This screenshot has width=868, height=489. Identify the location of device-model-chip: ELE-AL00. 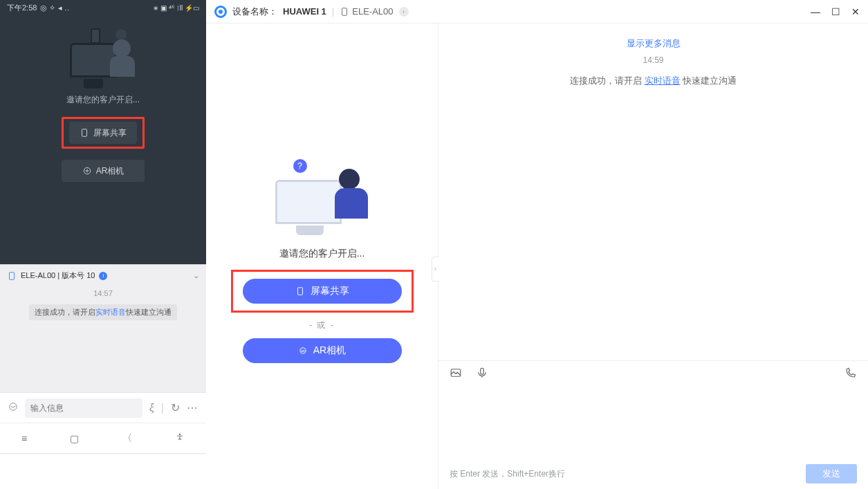
(367, 11).